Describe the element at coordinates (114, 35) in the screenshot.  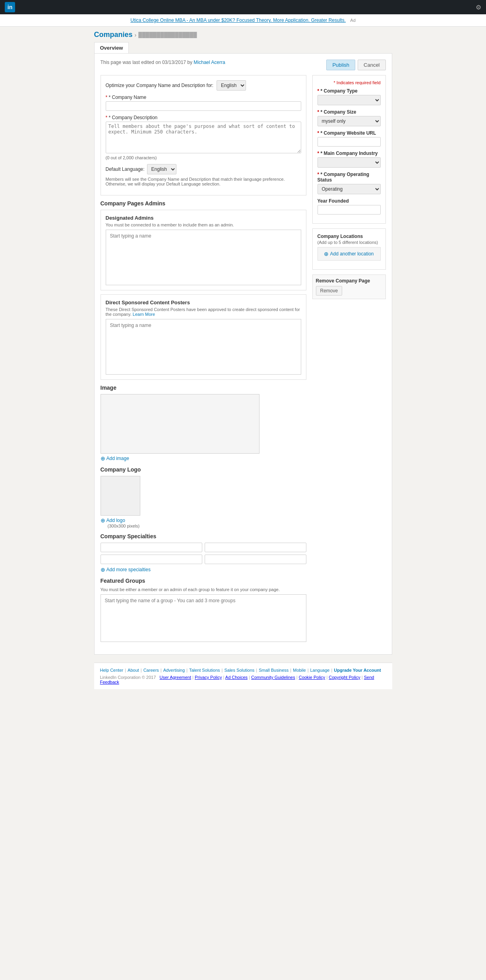
I see `breadcrumb-companies: Companies` at that location.